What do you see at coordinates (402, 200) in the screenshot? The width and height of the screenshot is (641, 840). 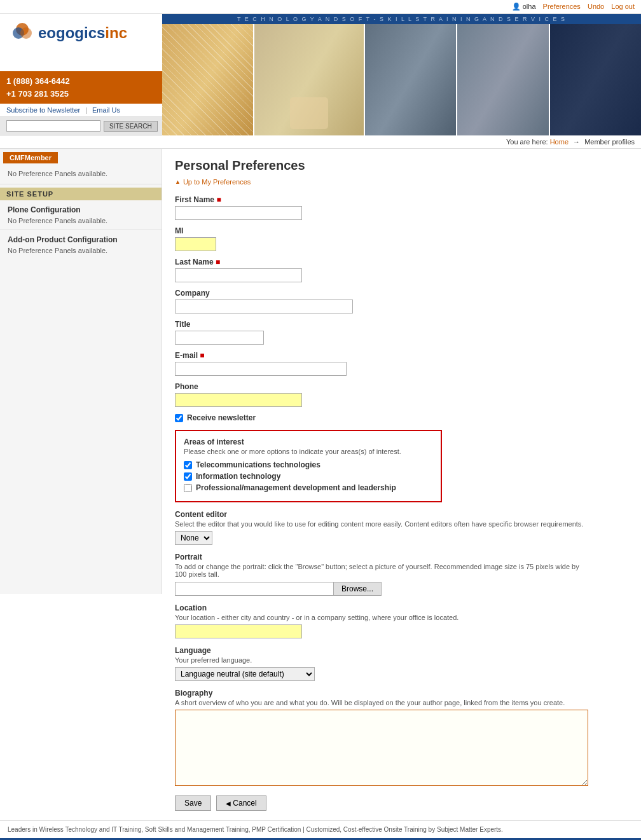 I see `first-name-label: First Name ■` at bounding box center [402, 200].